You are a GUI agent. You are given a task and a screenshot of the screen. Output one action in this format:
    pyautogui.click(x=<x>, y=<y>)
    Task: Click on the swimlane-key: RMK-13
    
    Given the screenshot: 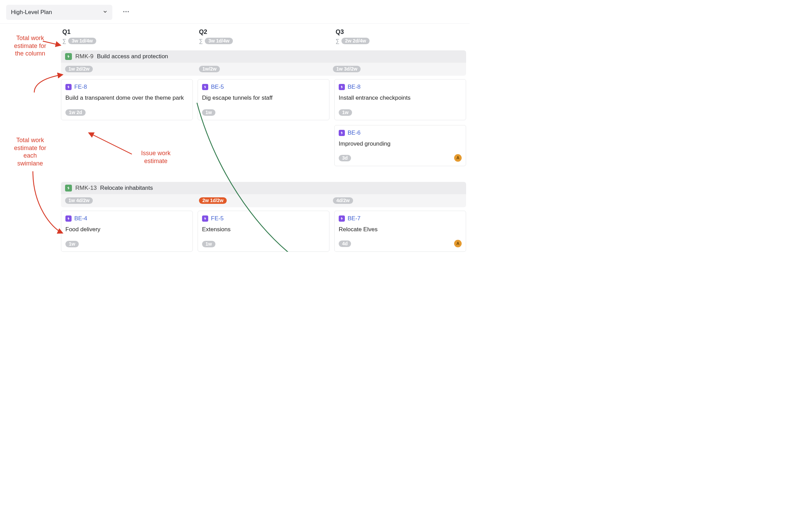 What is the action you would take?
    pyautogui.click(x=86, y=188)
    